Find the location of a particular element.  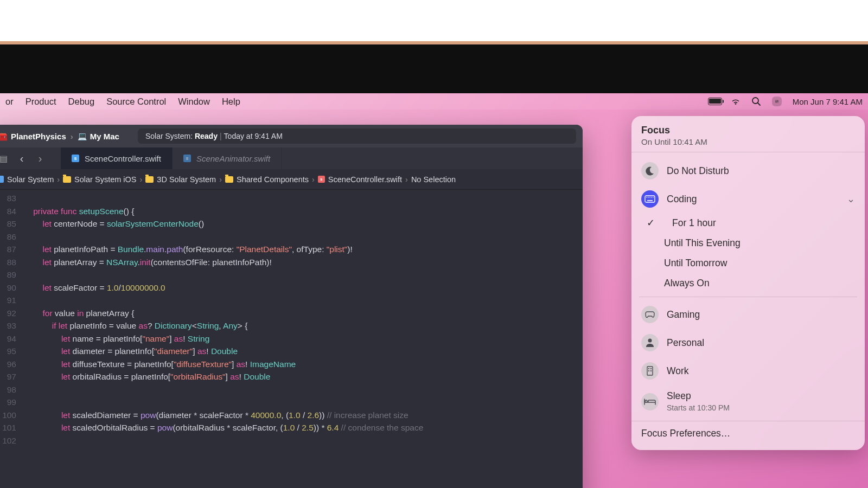

code-content: let planetArray = NSArray.init(contentsO… is located at coordinates (148, 262).